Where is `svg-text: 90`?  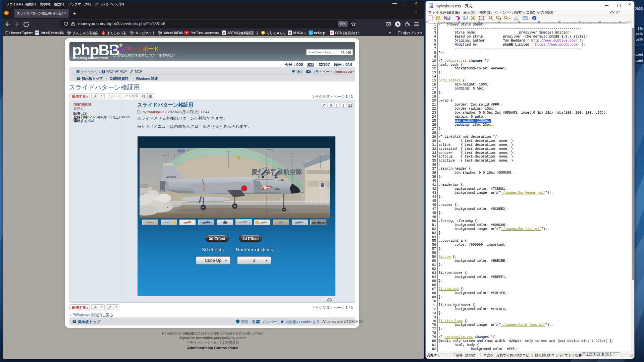 svg-text: 90 is located at coordinates (620, 22).